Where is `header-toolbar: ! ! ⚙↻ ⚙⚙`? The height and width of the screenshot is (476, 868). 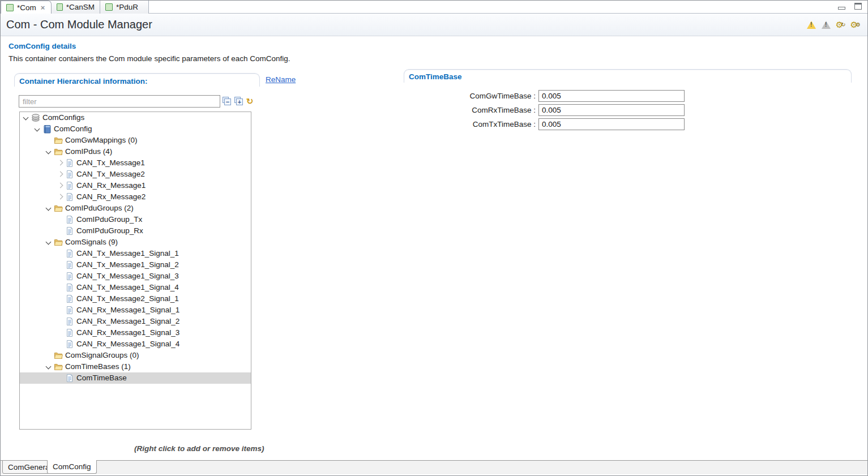 header-toolbar: ! ! ⚙↻ ⚙⚙ is located at coordinates (833, 25).